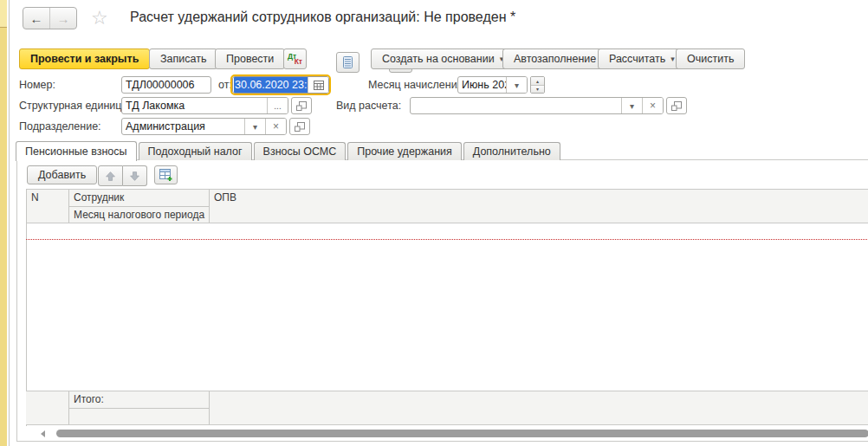 Image resolution: width=868 pixels, height=446 pixels. Describe the element at coordinates (270, 85) in the screenshot. I see `date-value-selected: 30.06.2020 23:59:5` at that location.